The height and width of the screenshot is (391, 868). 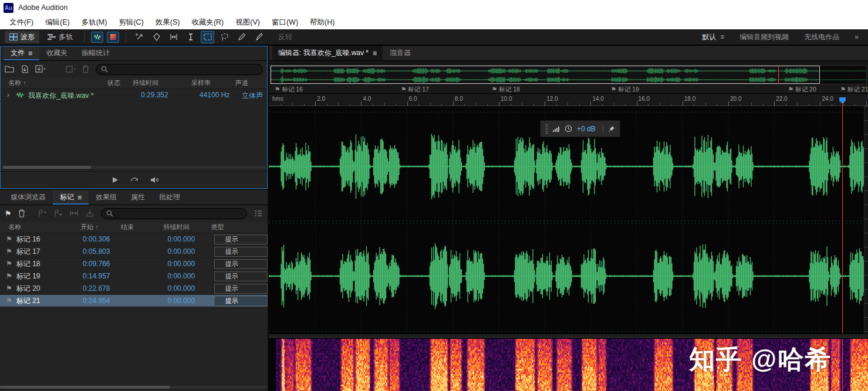 What do you see at coordinates (25, 69) in the screenshot?
I see `import-file-icon` at bounding box center [25, 69].